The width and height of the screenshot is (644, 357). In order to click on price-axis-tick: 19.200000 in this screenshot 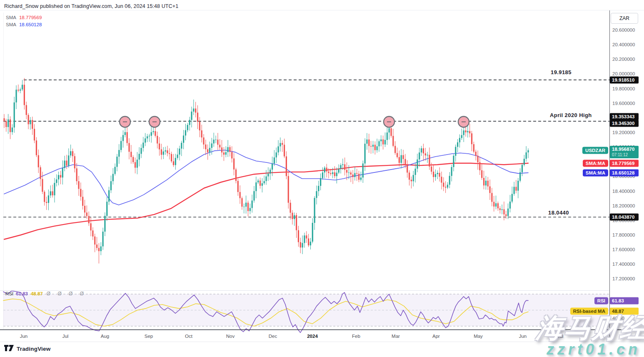, I will do `click(624, 132)`.